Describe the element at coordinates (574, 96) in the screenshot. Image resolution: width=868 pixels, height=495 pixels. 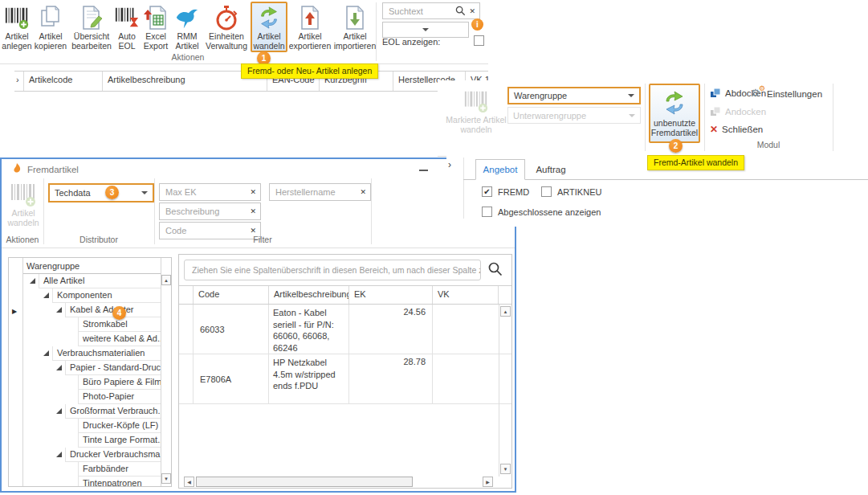
I see `warengruppe-dropdown: Warengruppe` at that location.